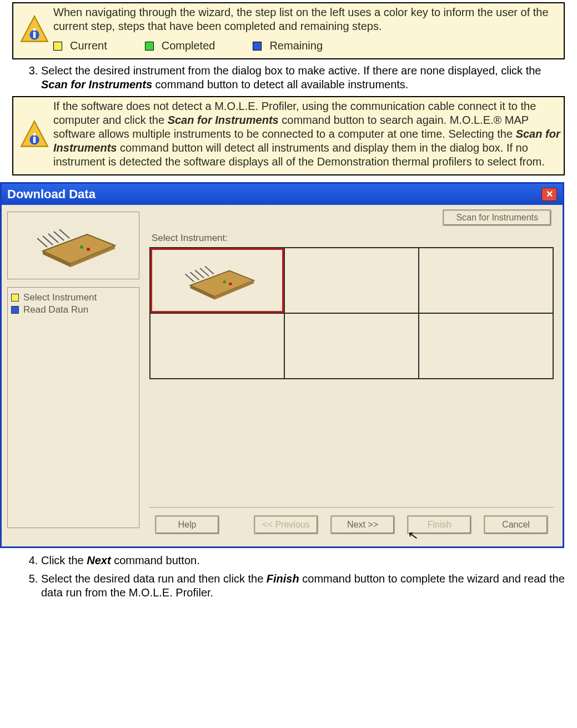  What do you see at coordinates (307, 134) in the screenshot?
I see `info-note-body: If the software does not detect a M.O.L.…` at bounding box center [307, 134].